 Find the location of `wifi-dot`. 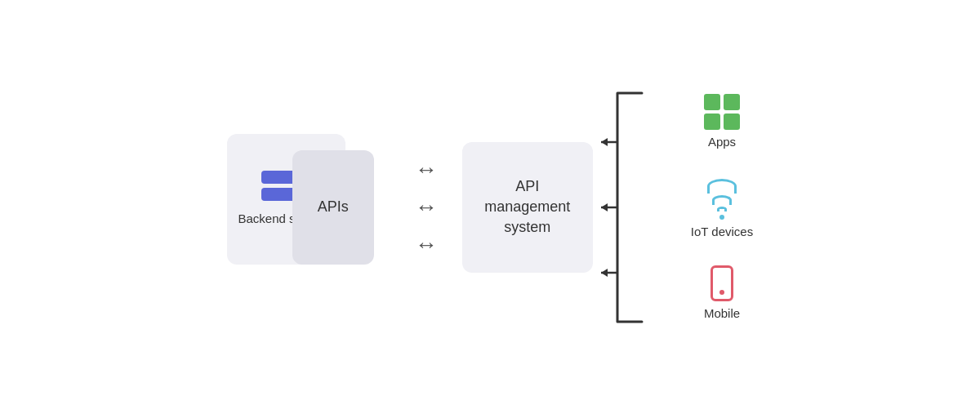

wifi-dot is located at coordinates (722, 217).